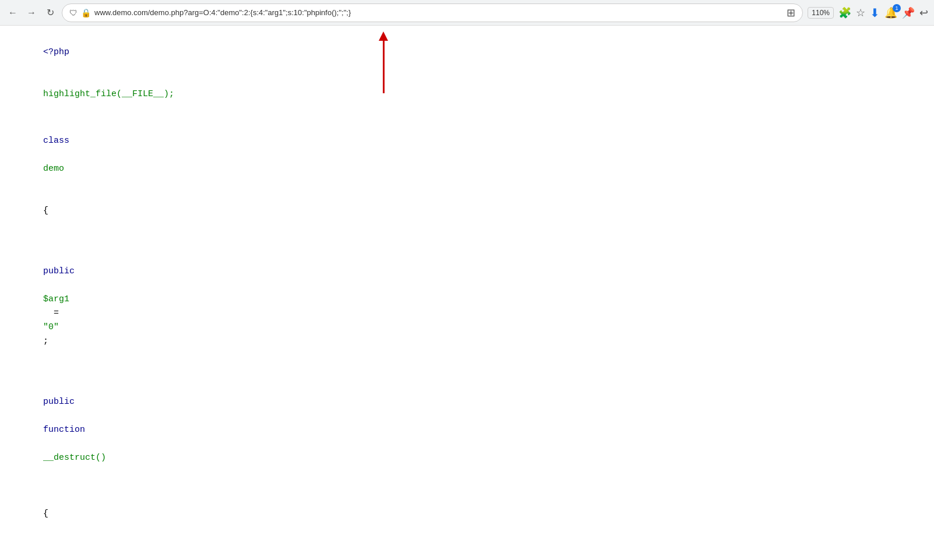  What do you see at coordinates (897, 8) in the screenshot?
I see `notification-count: 1` at bounding box center [897, 8].